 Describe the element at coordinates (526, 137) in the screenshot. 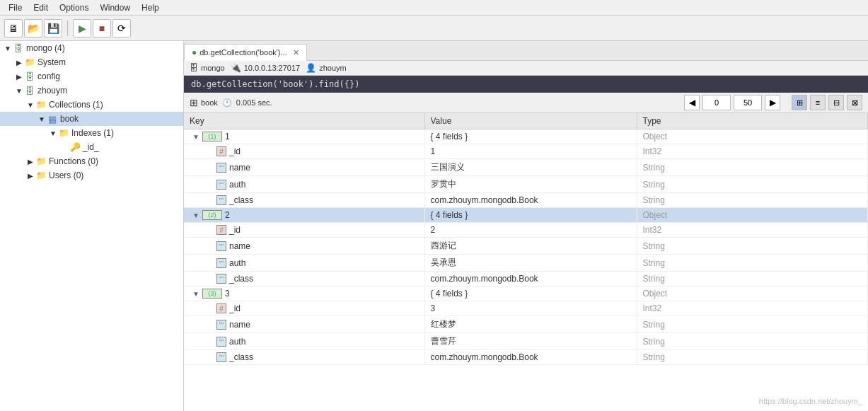

I see `table-row: ▼(1)1{ 4 fields }Object` at that location.